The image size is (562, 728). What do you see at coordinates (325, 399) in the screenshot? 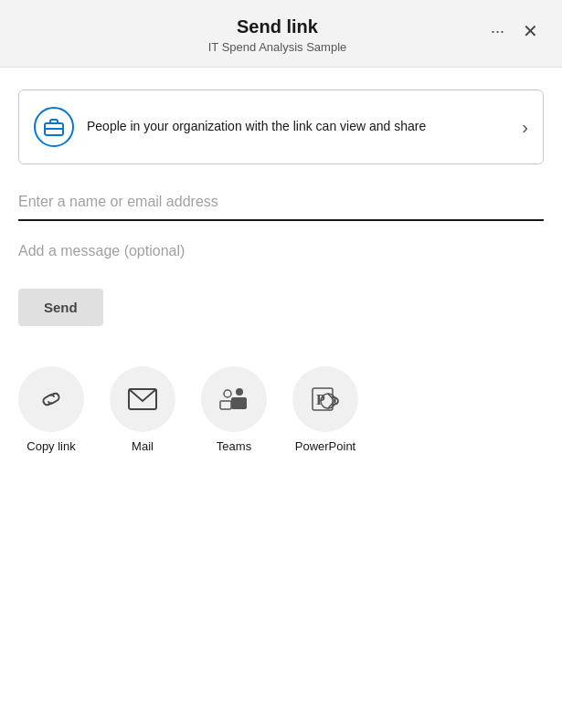
I see `powerpoint-icon: P` at bounding box center [325, 399].